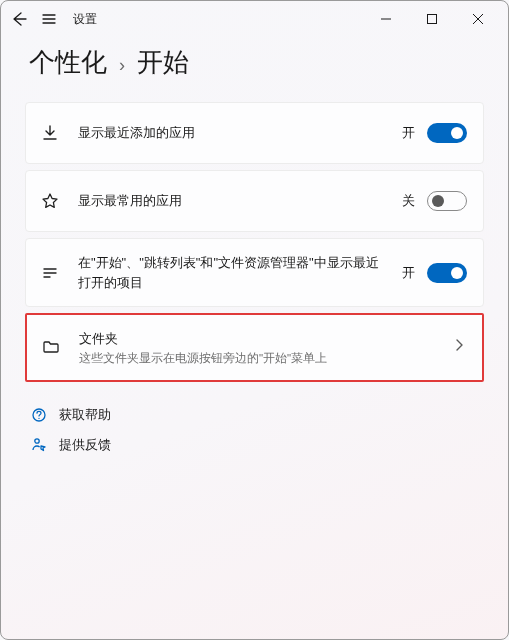 The width and height of the screenshot is (509, 640). Describe the element at coordinates (447, 273) in the screenshot. I see `toggle-recent-items` at that location.